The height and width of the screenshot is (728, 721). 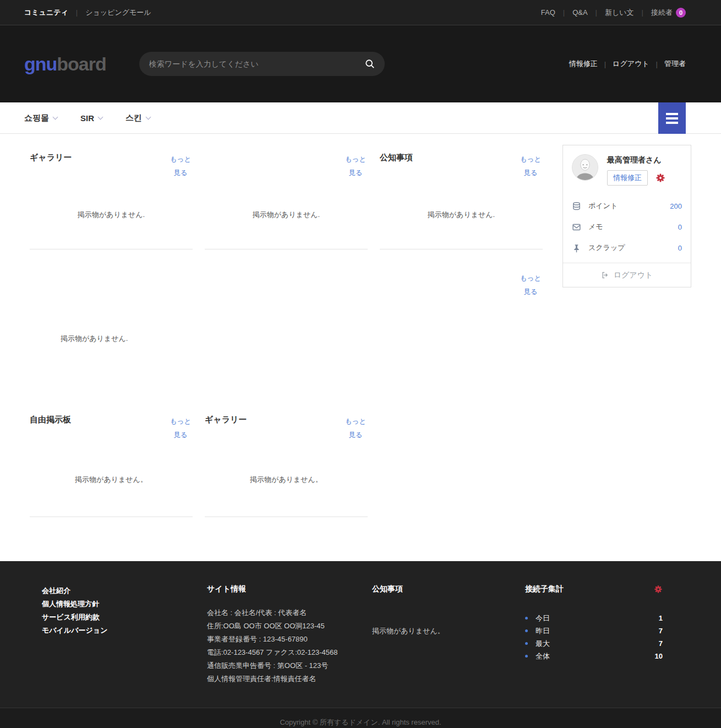 What do you see at coordinates (660, 178) in the screenshot?
I see `settings-gear-icon` at bounding box center [660, 178].